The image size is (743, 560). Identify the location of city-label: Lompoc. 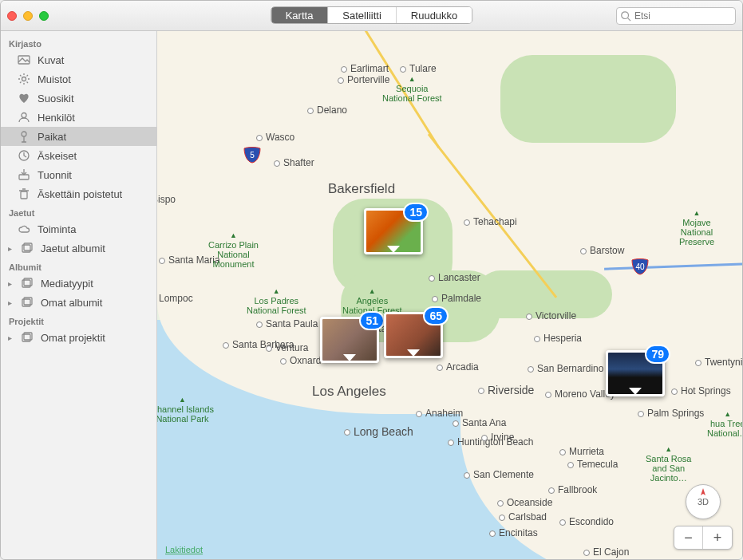
(176, 298).